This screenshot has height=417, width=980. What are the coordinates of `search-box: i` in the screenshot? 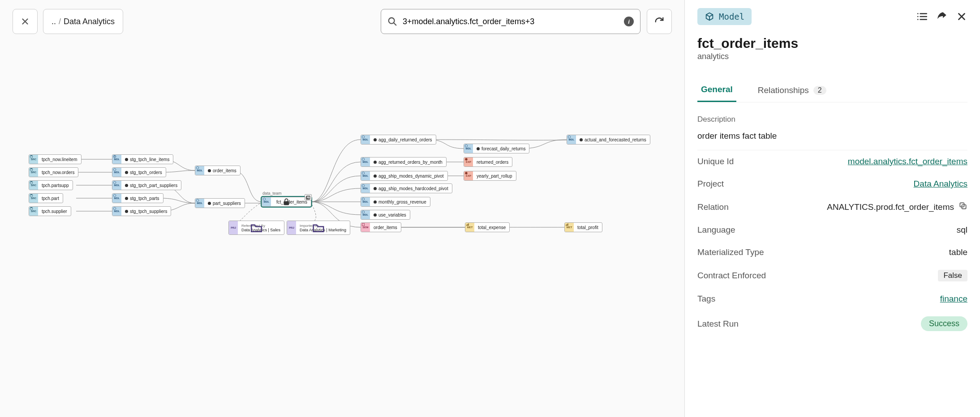 It's located at (511, 21).